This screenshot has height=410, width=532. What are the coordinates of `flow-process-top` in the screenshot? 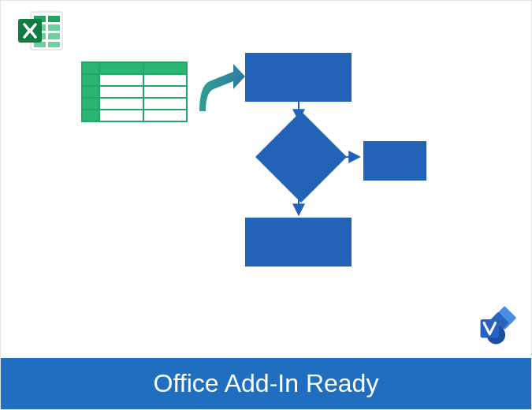 It's located at (298, 77).